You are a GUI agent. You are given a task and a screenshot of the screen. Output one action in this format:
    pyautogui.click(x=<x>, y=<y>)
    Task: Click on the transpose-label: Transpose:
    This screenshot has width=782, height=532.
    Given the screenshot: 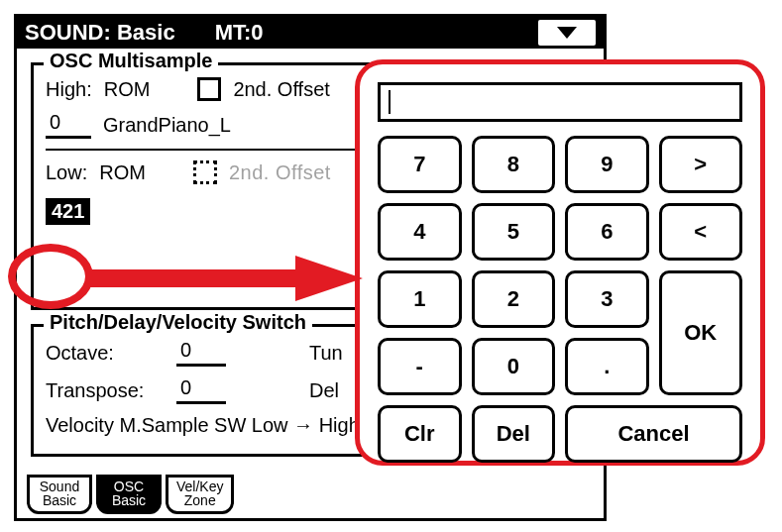 What is the action you would take?
    pyautogui.click(x=105, y=390)
    